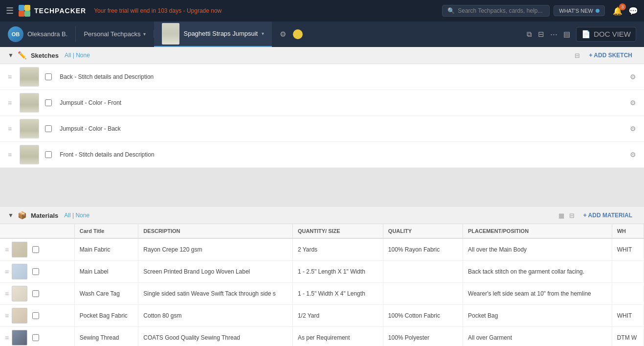 Image resolution: width=644 pixels, height=346 pixels. I want to click on settings-icon: ⚙, so click(283, 34).